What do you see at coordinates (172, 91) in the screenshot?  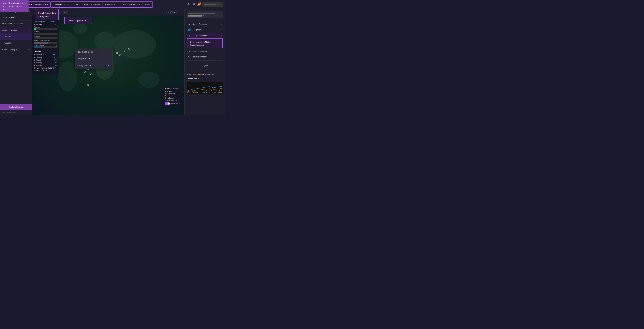 I see `legend-normal: Normal` at bounding box center [172, 91].